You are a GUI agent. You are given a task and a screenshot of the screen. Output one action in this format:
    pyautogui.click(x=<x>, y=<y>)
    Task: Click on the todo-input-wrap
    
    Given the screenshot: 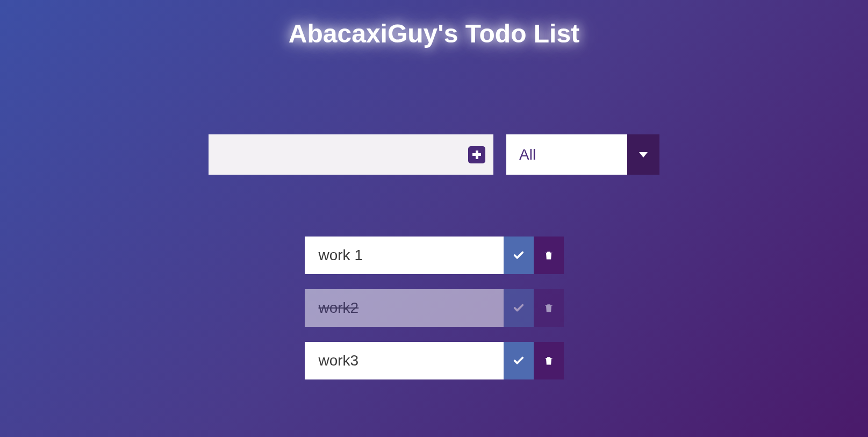 What is the action you would take?
    pyautogui.click(x=351, y=155)
    